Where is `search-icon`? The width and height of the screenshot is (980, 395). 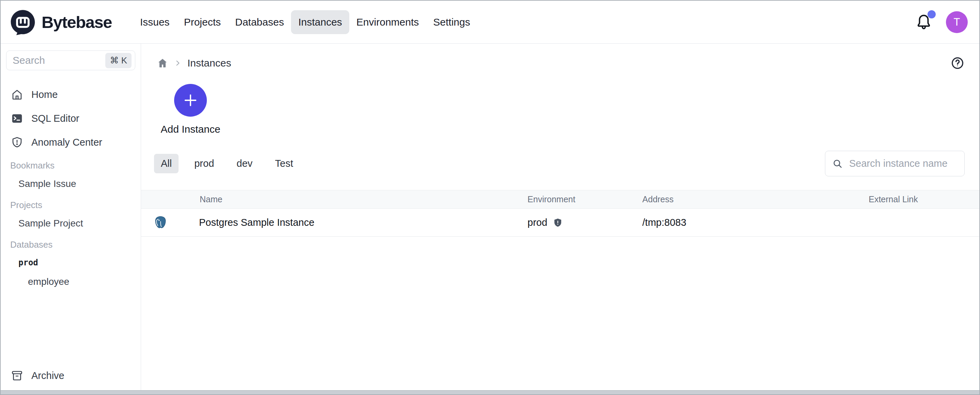 search-icon is located at coordinates (838, 164).